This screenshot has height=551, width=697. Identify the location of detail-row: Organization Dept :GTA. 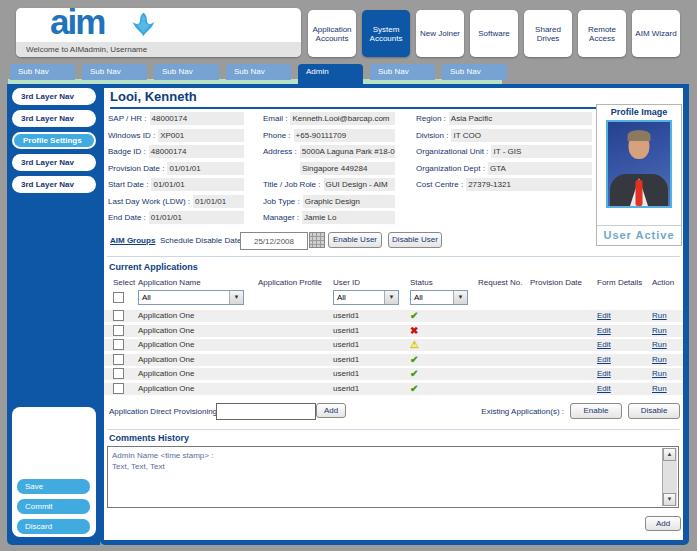
(504, 168).